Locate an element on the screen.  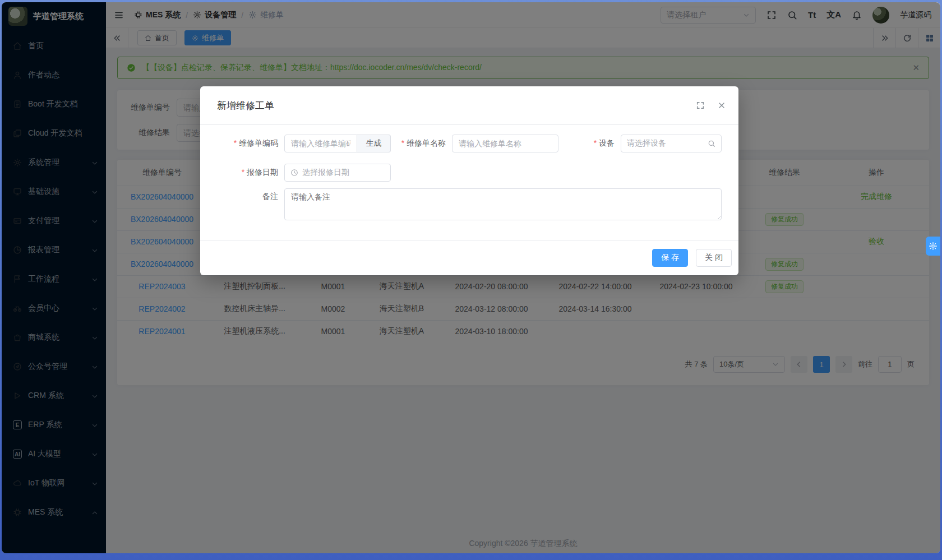
repair-name-input is located at coordinates (505, 144).